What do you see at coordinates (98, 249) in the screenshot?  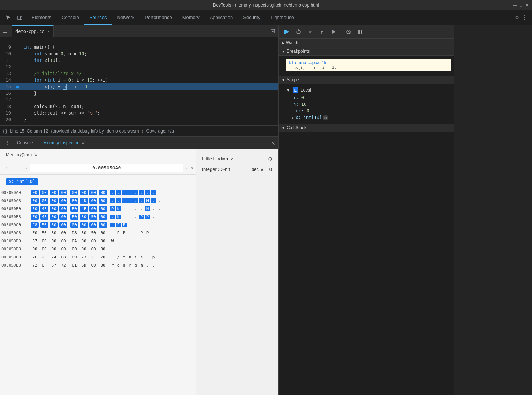 I see `mem-row-005050D8: 005050D8 00 00 00 00 00 00 00 00` at bounding box center [98, 249].